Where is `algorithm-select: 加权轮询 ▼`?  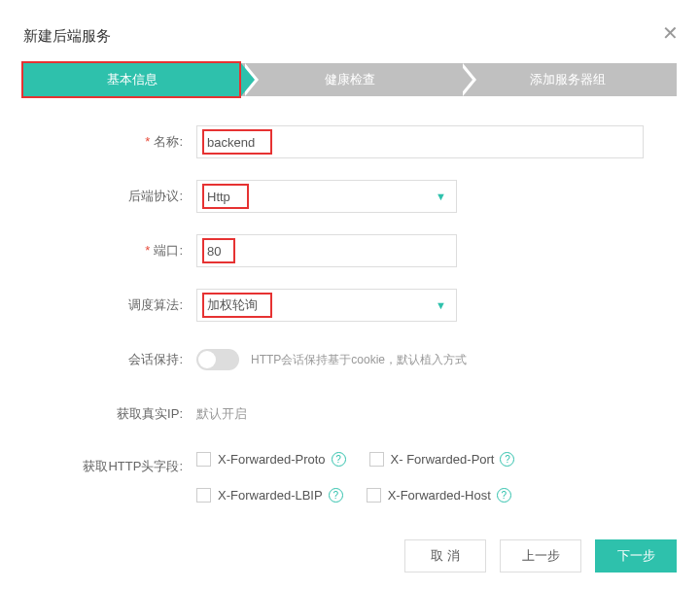
algorithm-select: 加权轮询 ▼ is located at coordinates (327, 305).